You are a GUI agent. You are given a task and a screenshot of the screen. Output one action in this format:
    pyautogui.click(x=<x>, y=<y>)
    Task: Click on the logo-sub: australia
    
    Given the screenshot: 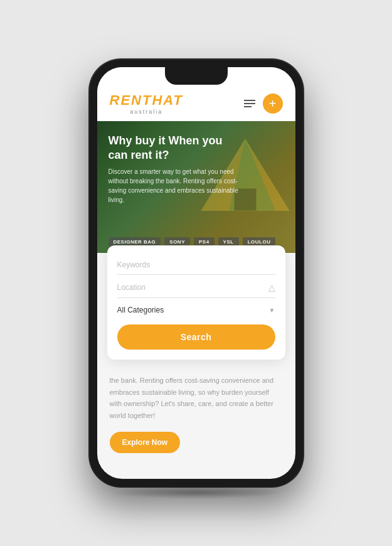 What is the action you would take?
    pyautogui.click(x=147, y=112)
    